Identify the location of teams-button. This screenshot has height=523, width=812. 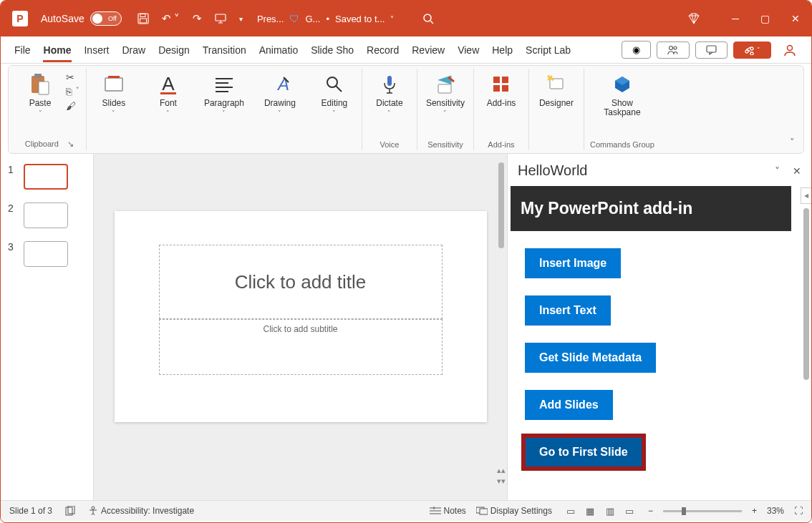
(673, 50).